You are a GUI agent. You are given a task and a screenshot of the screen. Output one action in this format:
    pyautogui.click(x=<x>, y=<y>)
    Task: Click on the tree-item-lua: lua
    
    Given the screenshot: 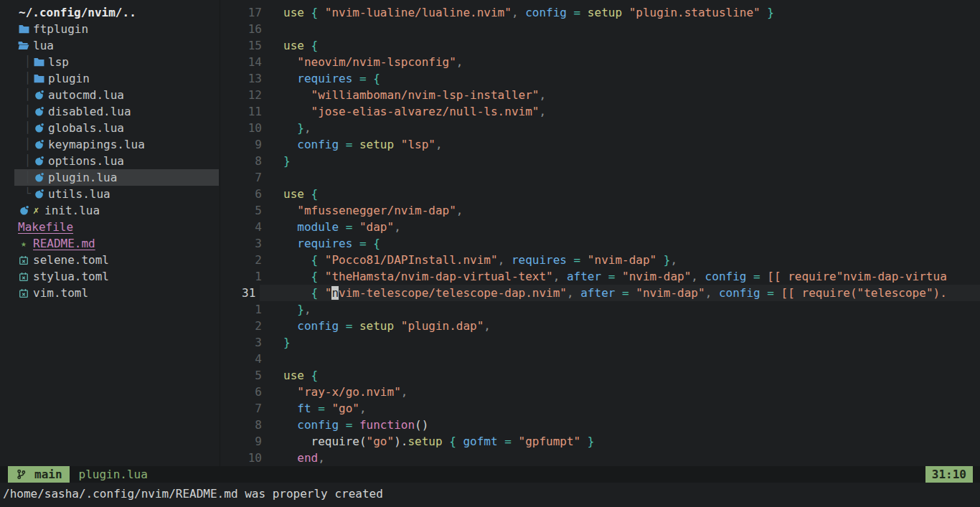 What is the action you would take?
    pyautogui.click(x=110, y=46)
    